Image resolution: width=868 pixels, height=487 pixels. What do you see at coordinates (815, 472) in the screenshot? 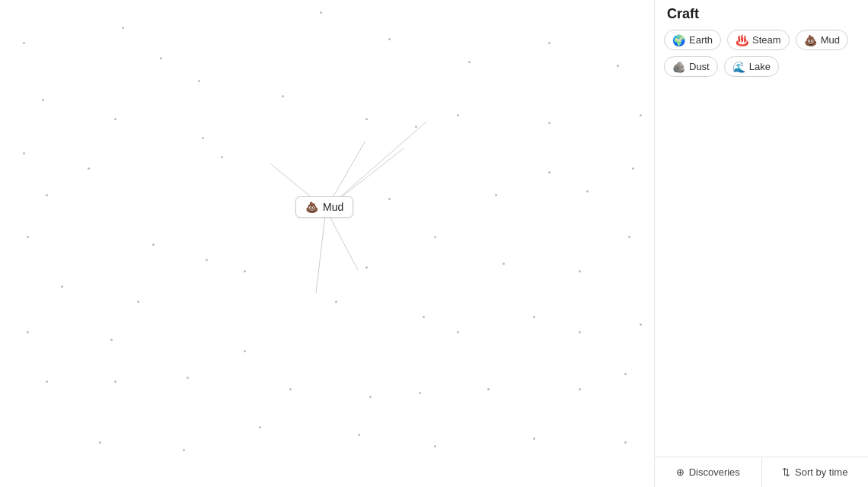
I see `sort-by-time-button: ⇅ Sort by time` at bounding box center [815, 472].